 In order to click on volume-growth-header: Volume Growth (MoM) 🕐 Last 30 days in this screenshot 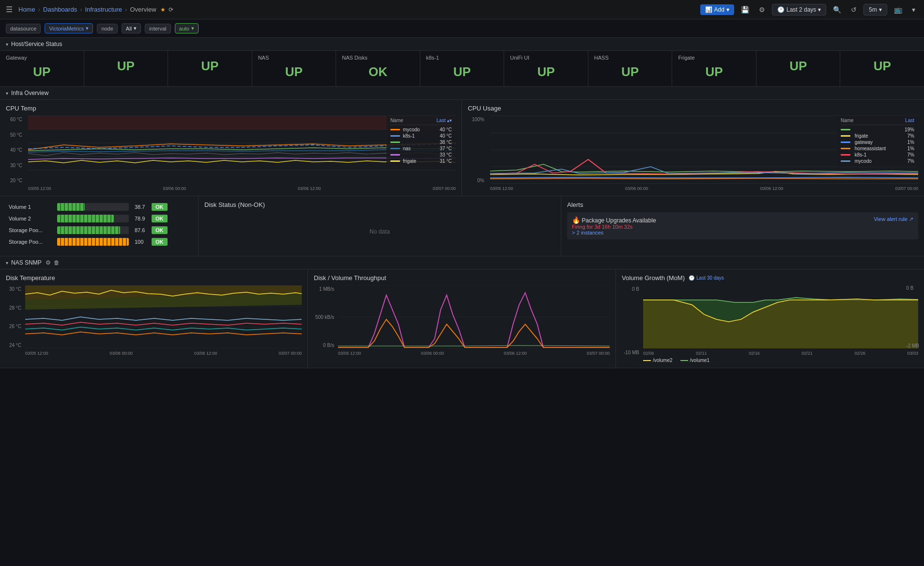, I will do `click(770, 278)`.